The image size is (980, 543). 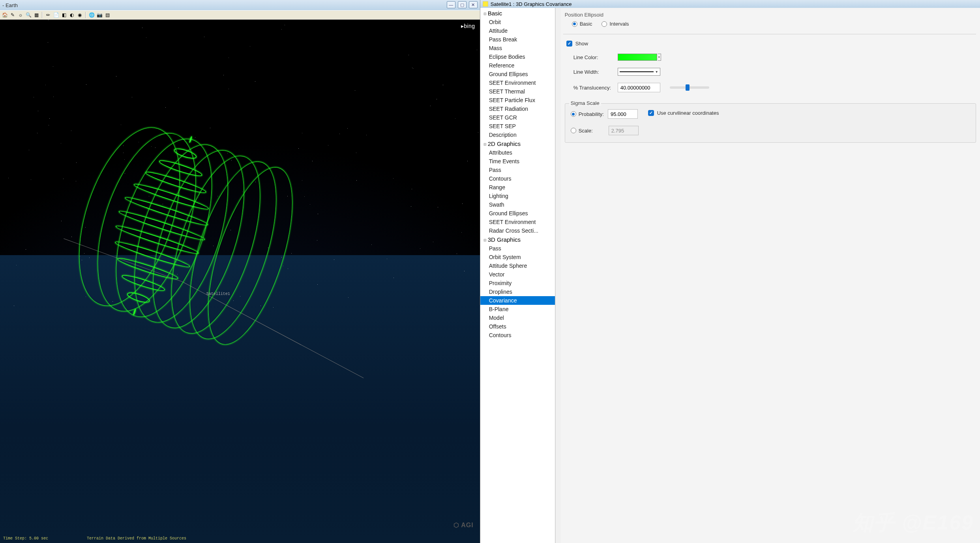 I want to click on translucency-input, so click(x=639, y=88).